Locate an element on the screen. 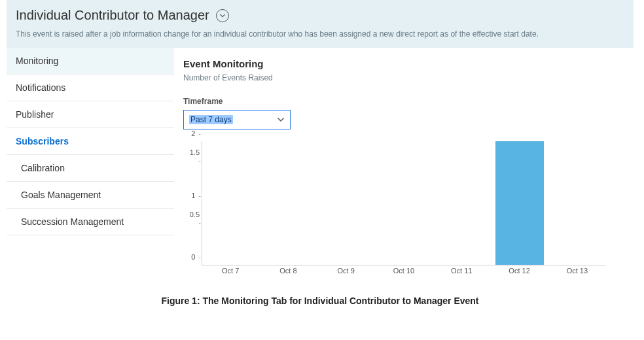  header-bar: Individual Contributor to Manager This e… is located at coordinates (320, 24).